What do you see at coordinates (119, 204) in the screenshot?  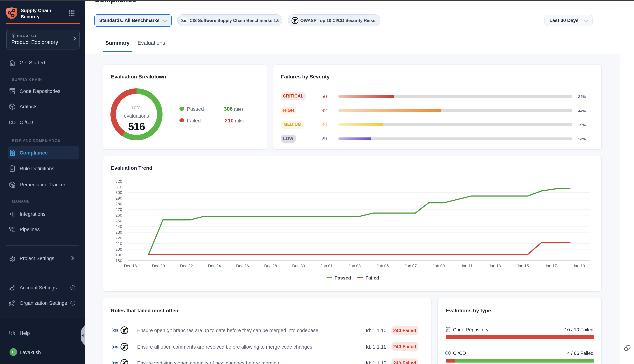 I see `svg-text: 280` at bounding box center [119, 204].